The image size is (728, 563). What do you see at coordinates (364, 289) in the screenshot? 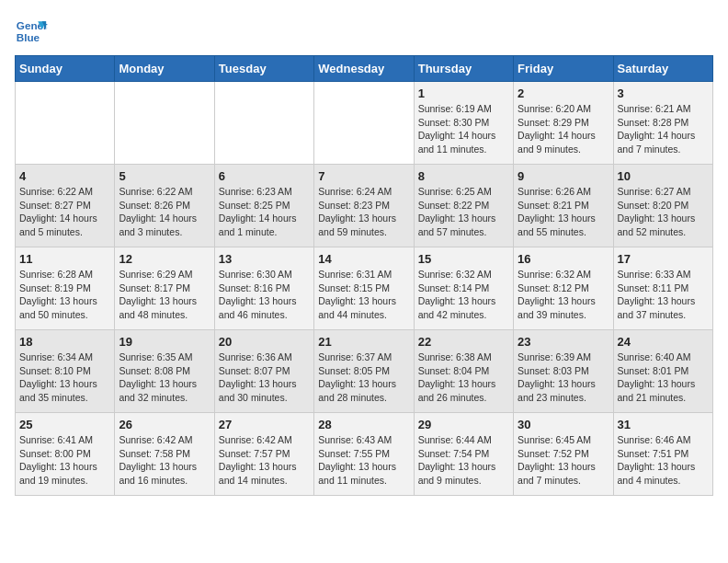
I see `calendar-cell: 14Sunrise: 6:31 AMSunset: 8:15 PMDayligh…` at bounding box center [364, 289].